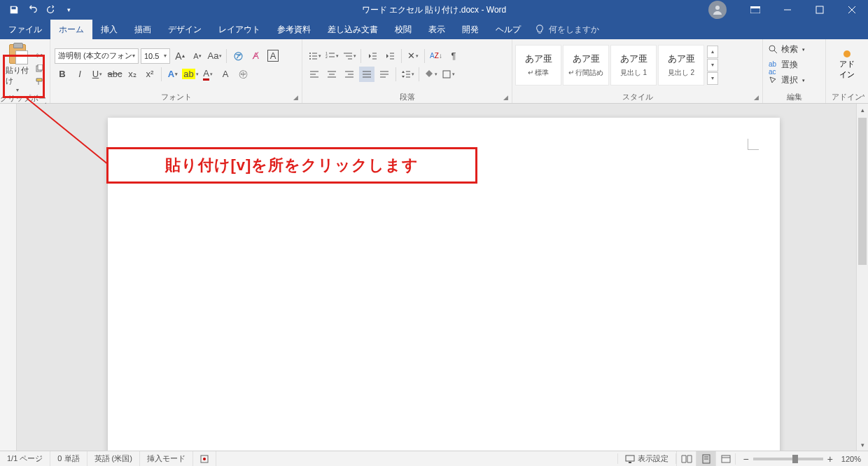 This screenshot has height=466, width=868. What do you see at coordinates (173, 74) in the screenshot?
I see `text-effects-icon: A▾` at bounding box center [173, 74].